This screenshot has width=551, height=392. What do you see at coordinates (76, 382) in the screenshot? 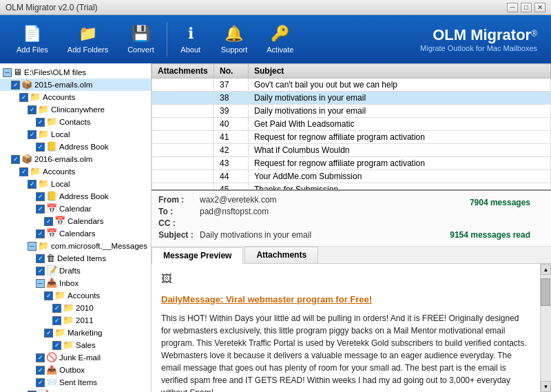
I see `tree-item: ✓📨Sent Items` at bounding box center [76, 382].